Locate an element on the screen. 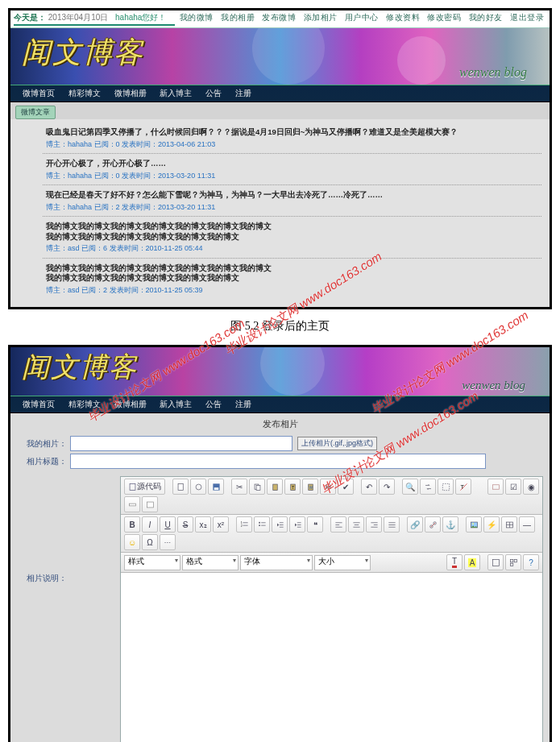 The width and height of the screenshot is (560, 742). undo-button: ↶ is located at coordinates (369, 487).